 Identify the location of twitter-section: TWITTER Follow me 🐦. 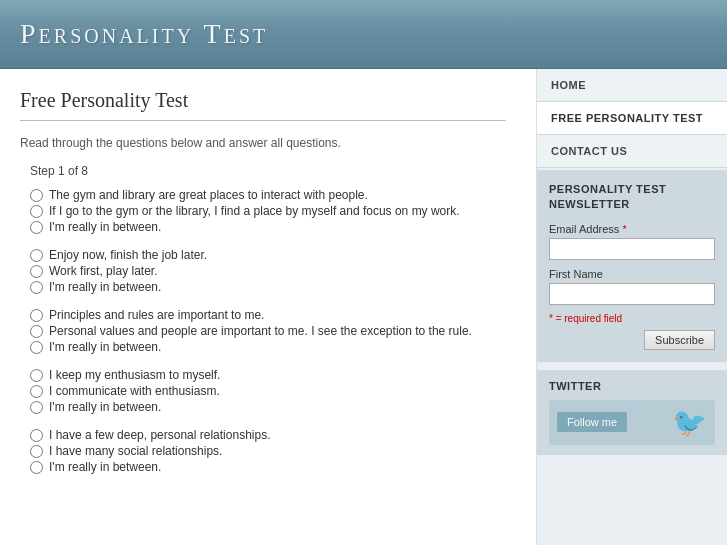
(632, 412).